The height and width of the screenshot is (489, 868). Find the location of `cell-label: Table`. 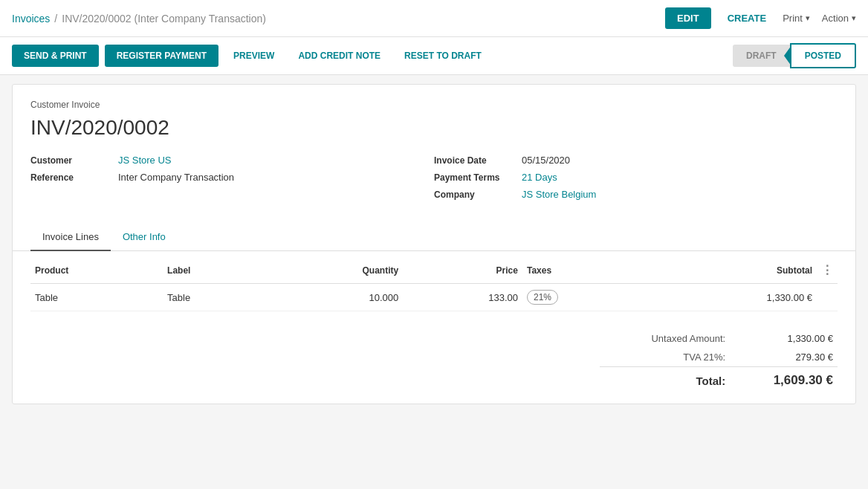

cell-label: Table is located at coordinates (213, 297).